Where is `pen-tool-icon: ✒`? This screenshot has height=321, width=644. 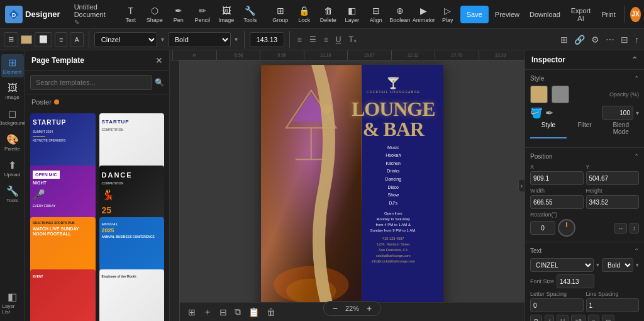 pen-tool-icon: ✒ is located at coordinates (179, 11).